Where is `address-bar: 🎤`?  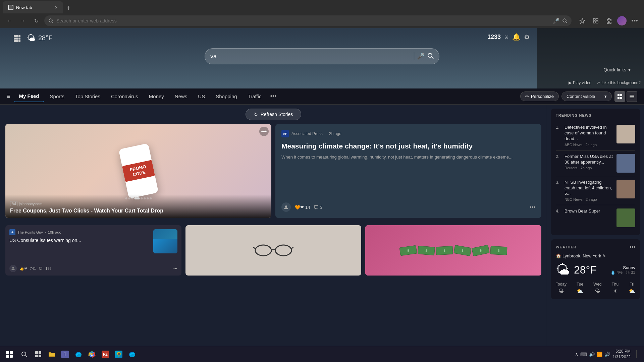 address-bar: 🎤 is located at coordinates (308, 21).